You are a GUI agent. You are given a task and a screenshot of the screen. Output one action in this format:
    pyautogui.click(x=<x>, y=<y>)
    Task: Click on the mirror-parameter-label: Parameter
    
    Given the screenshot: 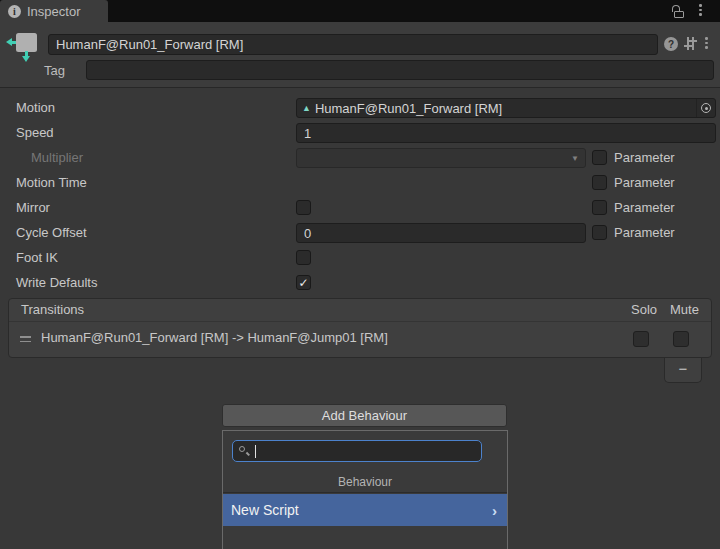 What is the action you would take?
    pyautogui.click(x=644, y=208)
    